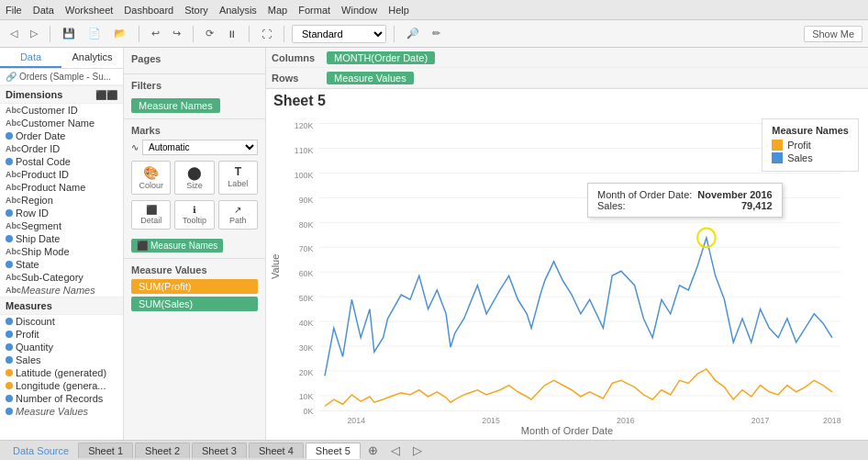  I want to click on dim-region: Abc Region, so click(61, 200).